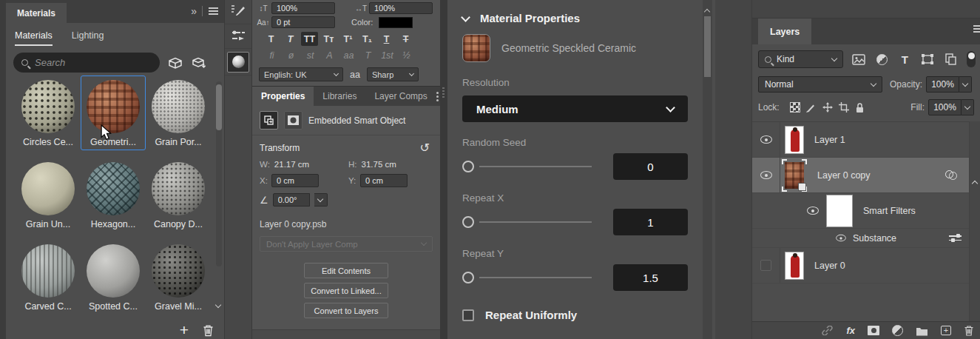 Image resolution: width=980 pixels, height=339 pixels. I want to click on resolution-dropdown: Medium, so click(575, 109).